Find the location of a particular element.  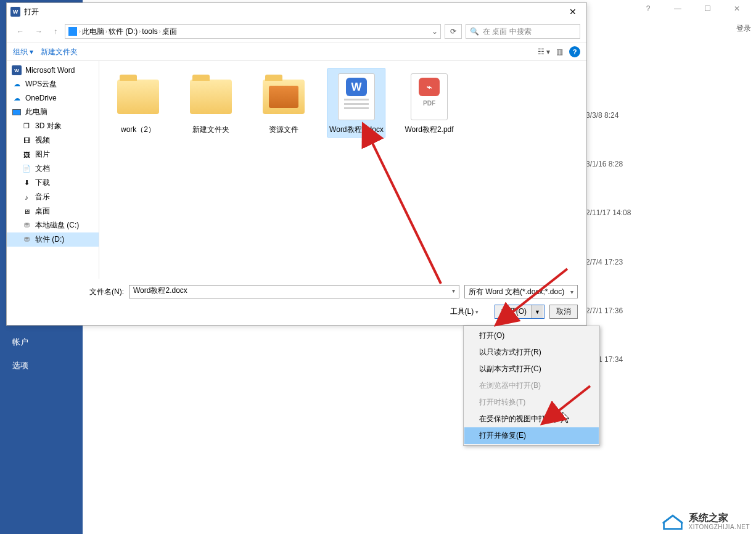

tree-item-downloads: ⬇下载 is located at coordinates (53, 183).